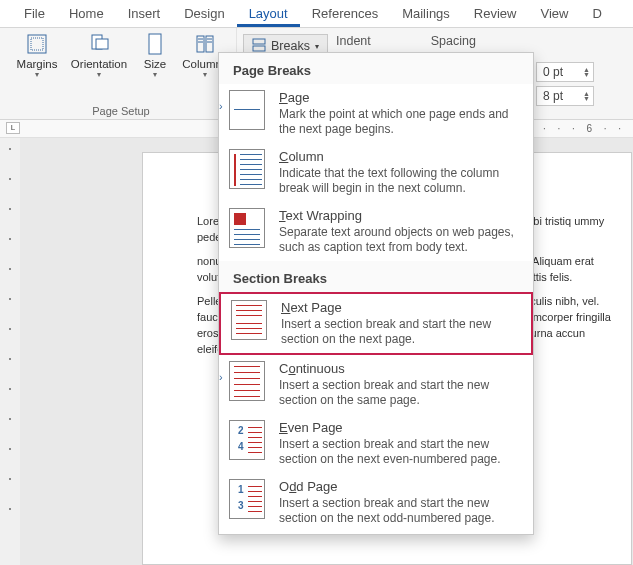  I want to click on orientation-button: Orientation ▾, so click(99, 56).